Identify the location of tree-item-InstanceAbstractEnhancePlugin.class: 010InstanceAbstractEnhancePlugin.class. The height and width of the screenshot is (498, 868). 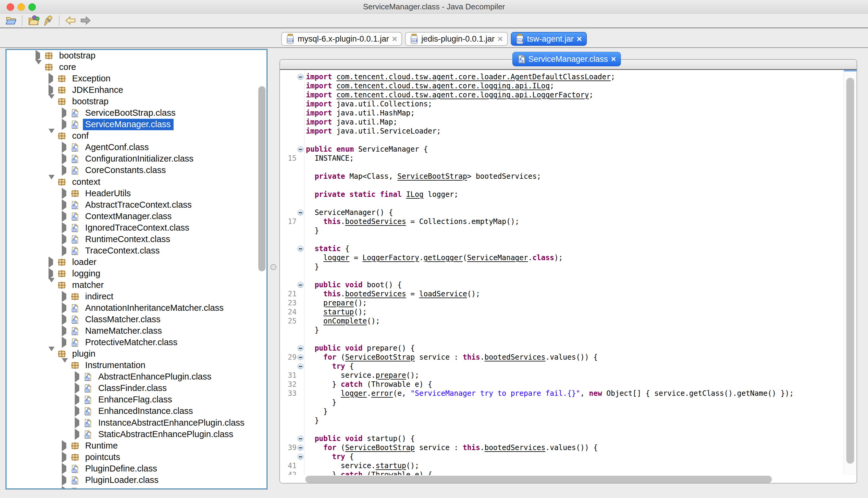
(132, 423).